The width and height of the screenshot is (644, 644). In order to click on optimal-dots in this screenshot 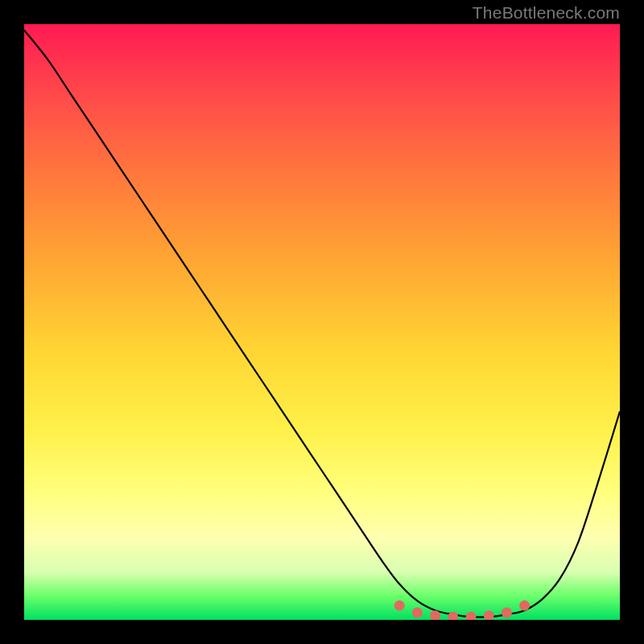, I will do `click(462, 610)`.